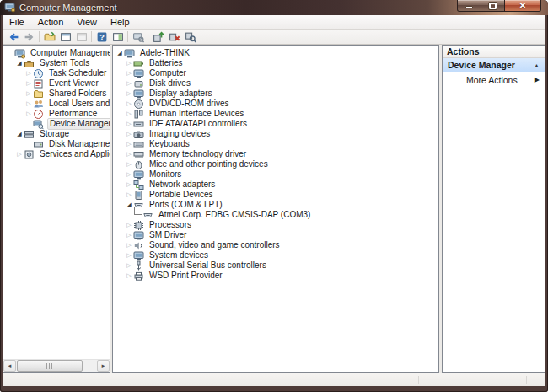  I want to click on menubar: FileActionViewHelp, so click(274, 22).